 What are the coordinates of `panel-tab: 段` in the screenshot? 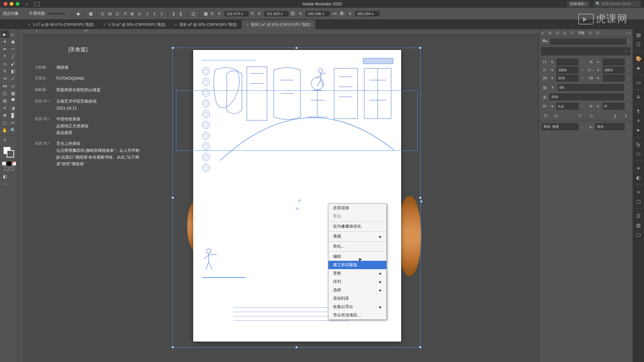 It's located at (590, 33).